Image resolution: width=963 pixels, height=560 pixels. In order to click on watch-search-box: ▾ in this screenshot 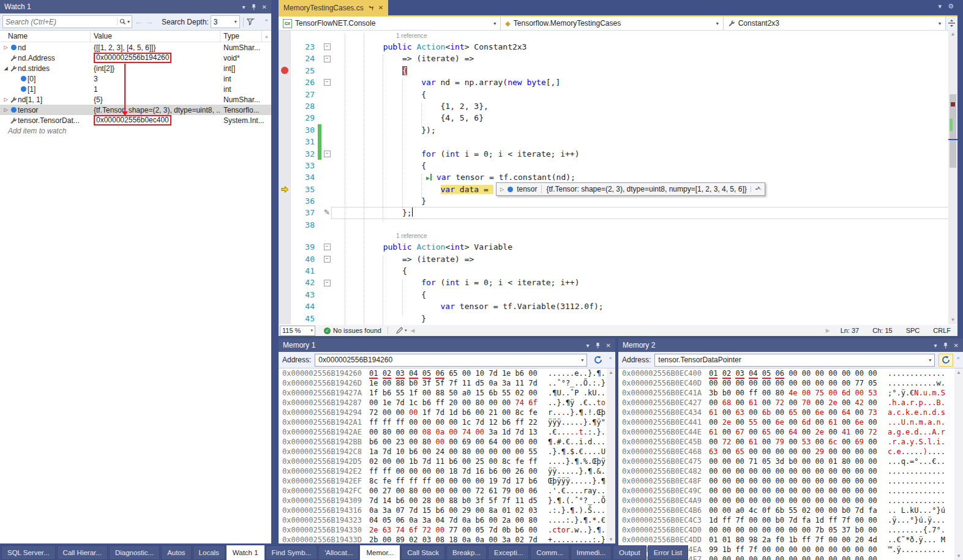, I will do `click(67, 22)`.